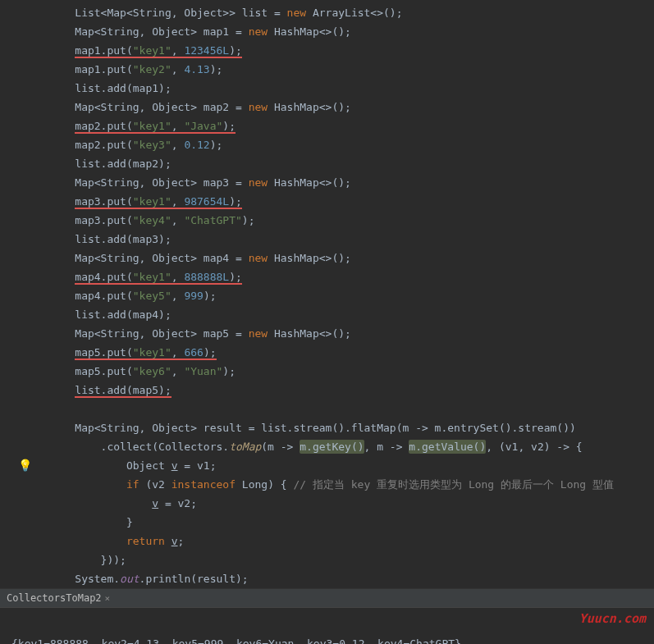  Describe the element at coordinates (275, 641) in the screenshot. I see `console-rest: , key2=4.13, key5=999, key6=Yuan, key3=0…` at that location.